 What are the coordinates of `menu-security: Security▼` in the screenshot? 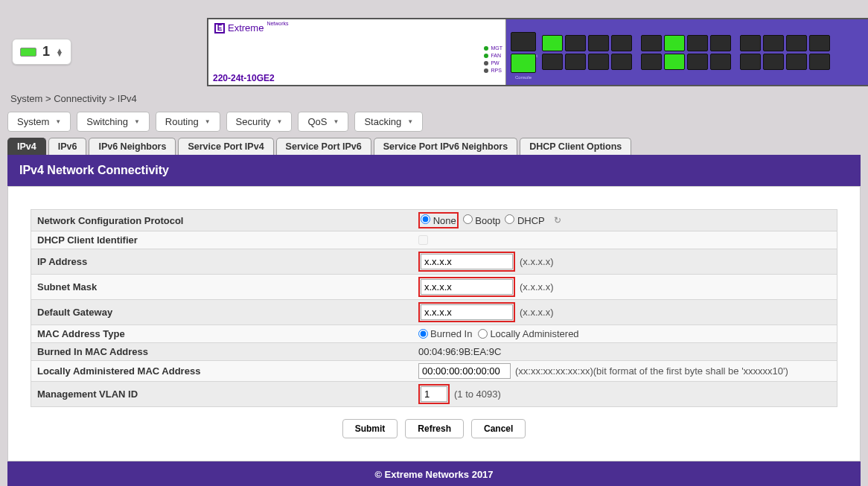 It's located at (259, 122).